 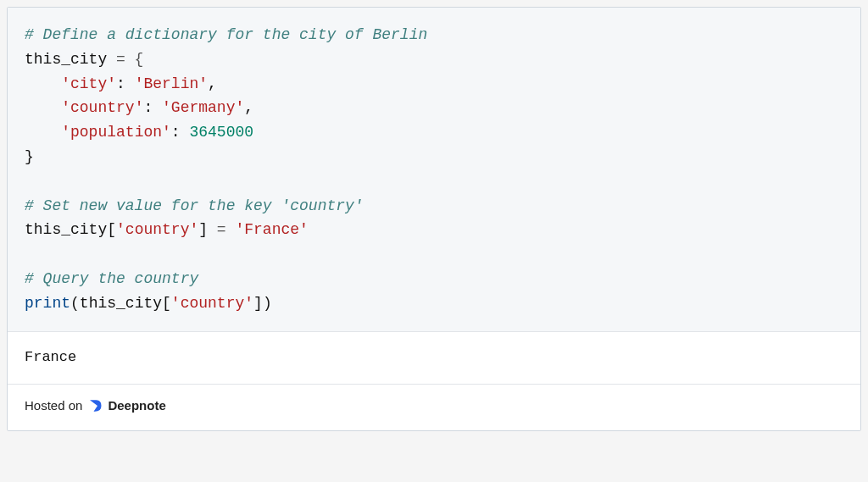 What do you see at coordinates (203, 108) in the screenshot?
I see `code-string: 'Germany'` at bounding box center [203, 108].